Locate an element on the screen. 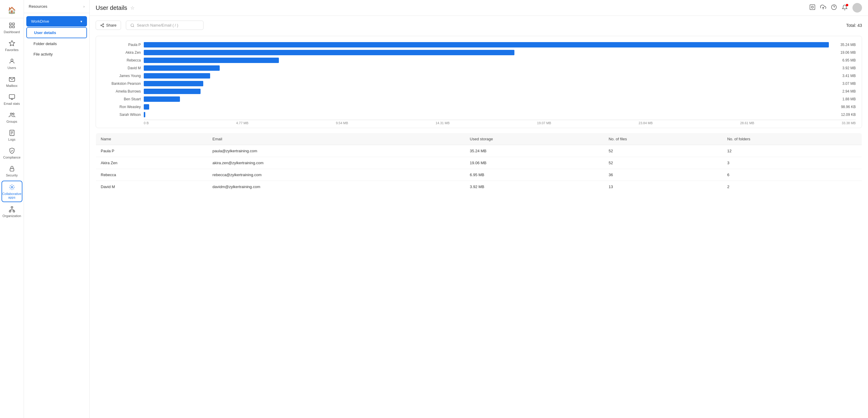 The image size is (868, 418). sidebar-item-users: Users is located at coordinates (12, 64).